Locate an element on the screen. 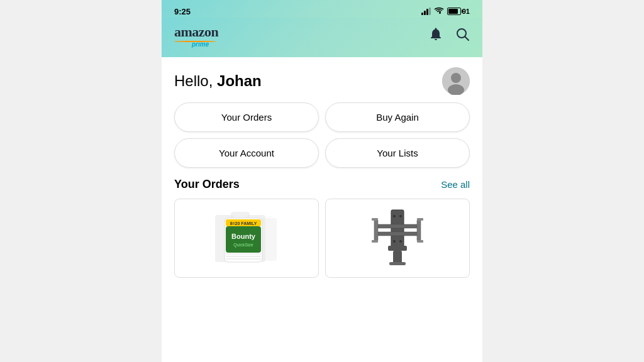 The width and height of the screenshot is (644, 362). your-orders-button: Your Orders is located at coordinates (247, 117).